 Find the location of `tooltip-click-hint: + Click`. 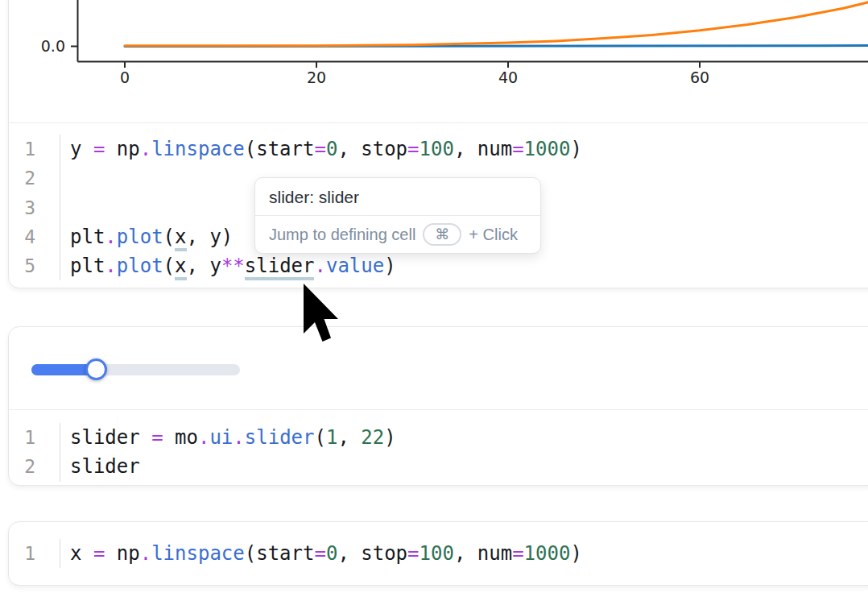

tooltip-click-hint: + Click is located at coordinates (493, 235).